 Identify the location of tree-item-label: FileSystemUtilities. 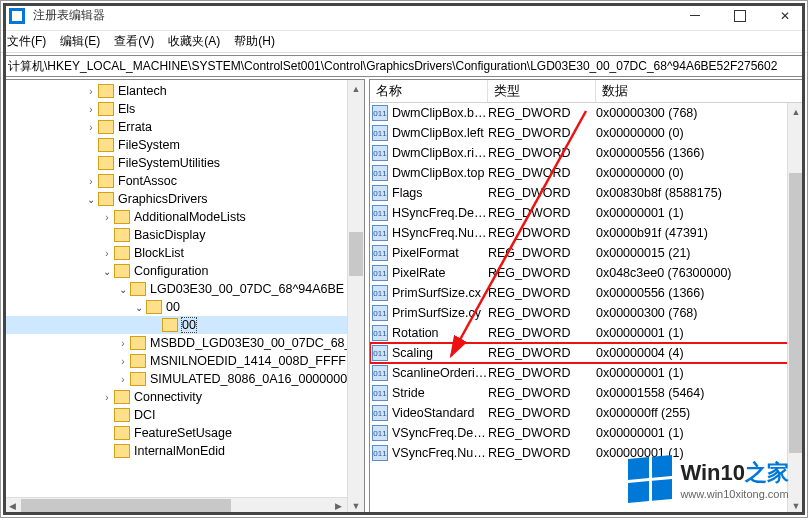
(169, 163).